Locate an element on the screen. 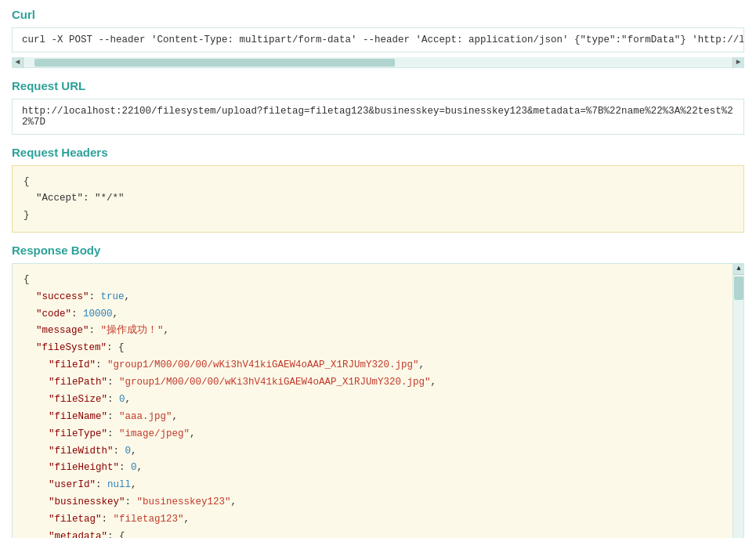 This screenshot has width=756, height=538. rb-line-10: "fileWidth": 0, is located at coordinates (373, 452).